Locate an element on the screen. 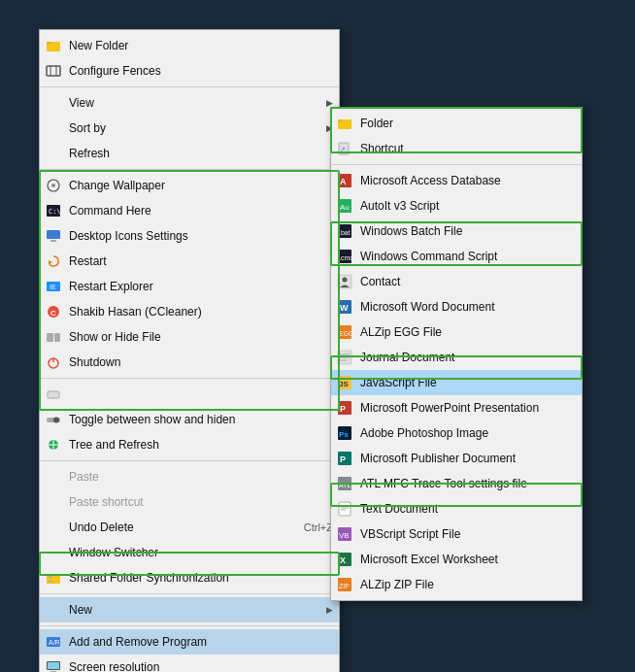 The image size is (635, 672). ppt-label: Microsoft PowerPoint Presentation is located at coordinates (468, 408).